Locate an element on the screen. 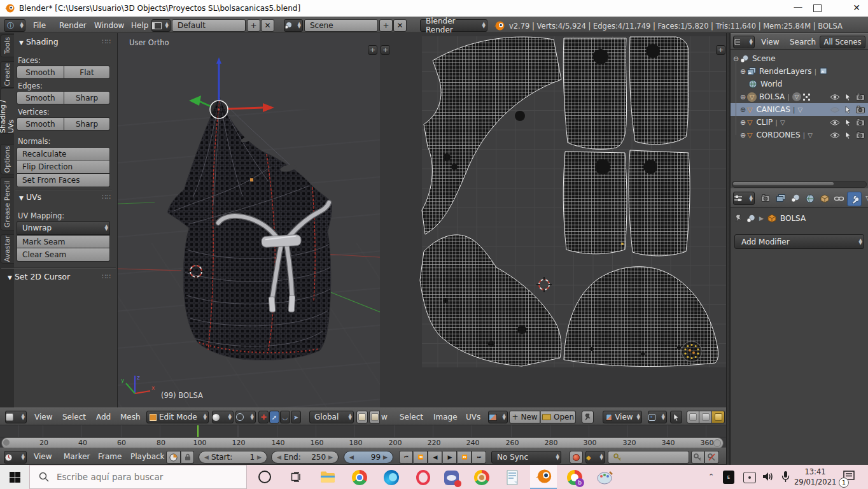 The width and height of the screenshot is (868, 489). file-explorer-button is located at coordinates (328, 477).